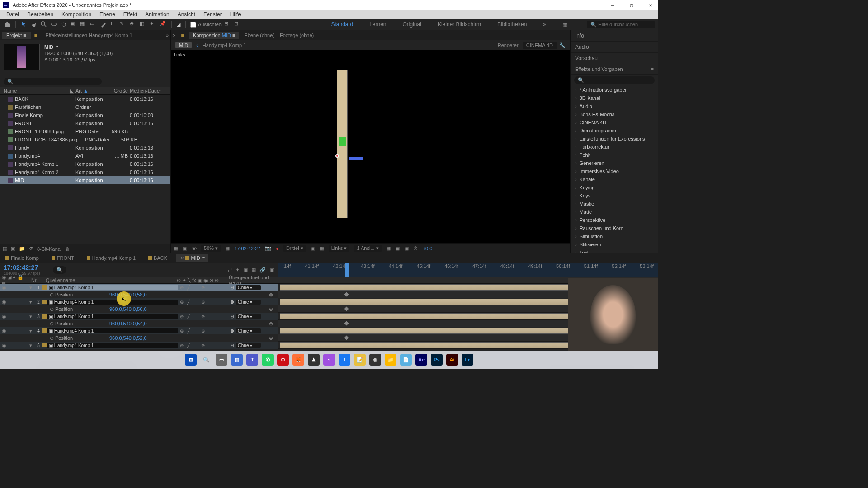 This screenshot has width=868, height=488. I want to click on effects-category: * Animationsvorgaben, so click(614, 90).